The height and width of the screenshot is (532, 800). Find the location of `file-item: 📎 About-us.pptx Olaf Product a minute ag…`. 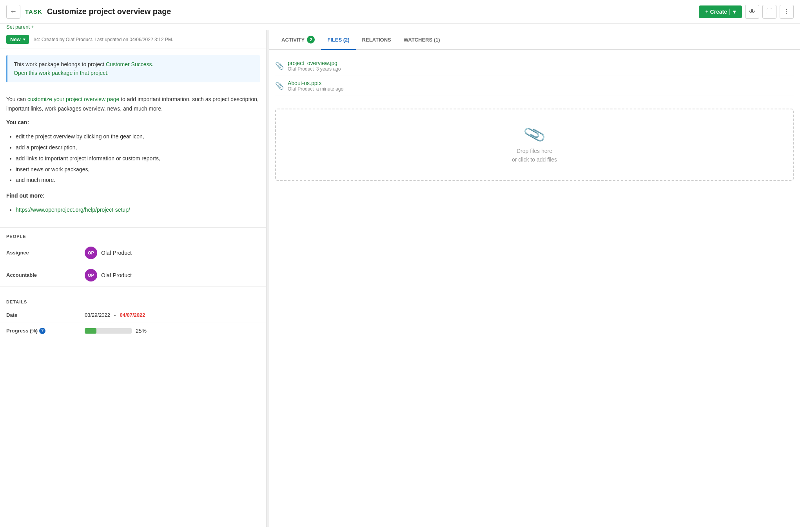

file-item: 📎 About-us.pptx Olaf Product a minute ag… is located at coordinates (535, 86).